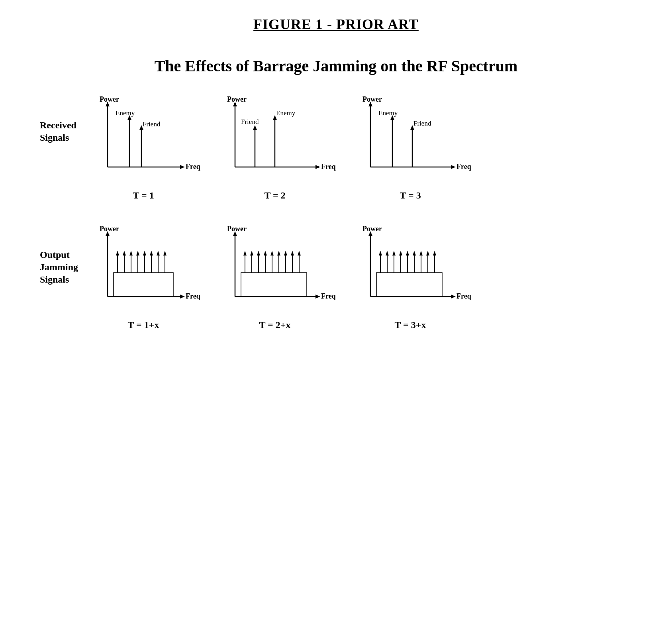 This screenshot has width=672, height=619. Describe the element at coordinates (410, 195) in the screenshot. I see `t3-label: T = 3` at that location.